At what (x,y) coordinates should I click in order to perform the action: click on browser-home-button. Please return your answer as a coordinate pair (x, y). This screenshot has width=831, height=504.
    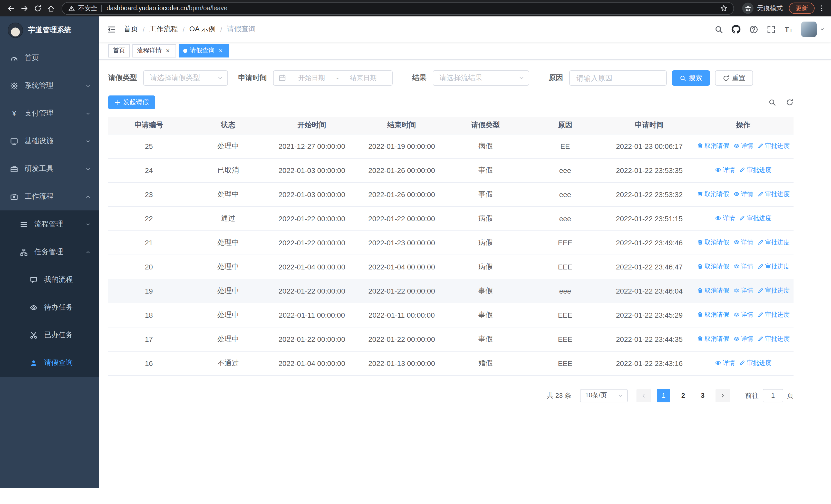
    Looking at the image, I should click on (51, 8).